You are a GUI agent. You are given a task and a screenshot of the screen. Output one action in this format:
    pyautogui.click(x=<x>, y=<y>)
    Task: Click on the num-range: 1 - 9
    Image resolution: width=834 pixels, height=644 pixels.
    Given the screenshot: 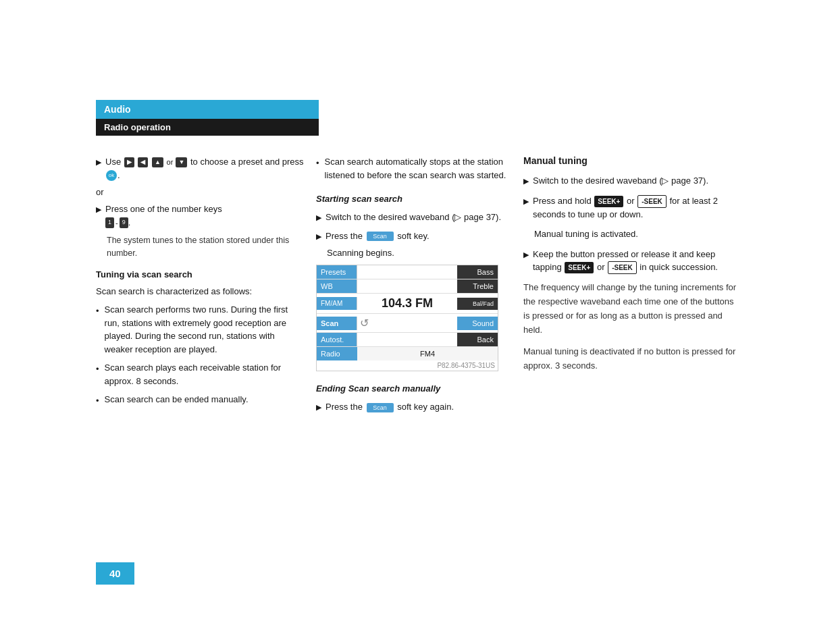 What is the action you would take?
    pyautogui.click(x=117, y=223)
    